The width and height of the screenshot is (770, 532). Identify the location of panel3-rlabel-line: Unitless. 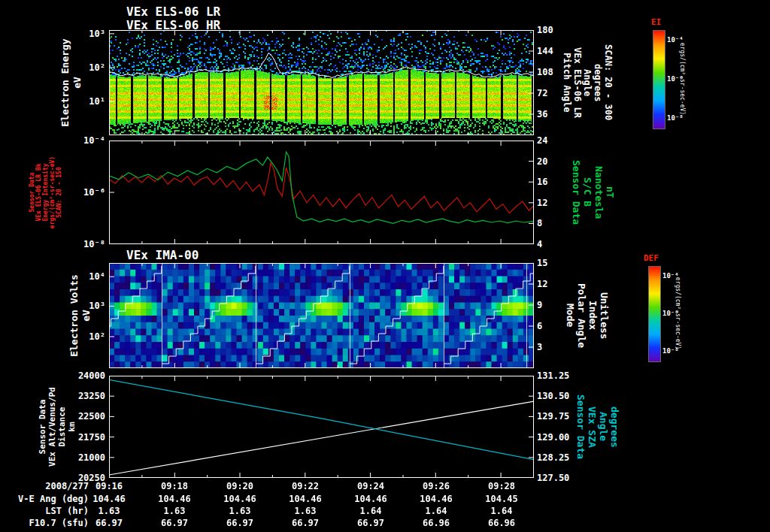
(603, 316).